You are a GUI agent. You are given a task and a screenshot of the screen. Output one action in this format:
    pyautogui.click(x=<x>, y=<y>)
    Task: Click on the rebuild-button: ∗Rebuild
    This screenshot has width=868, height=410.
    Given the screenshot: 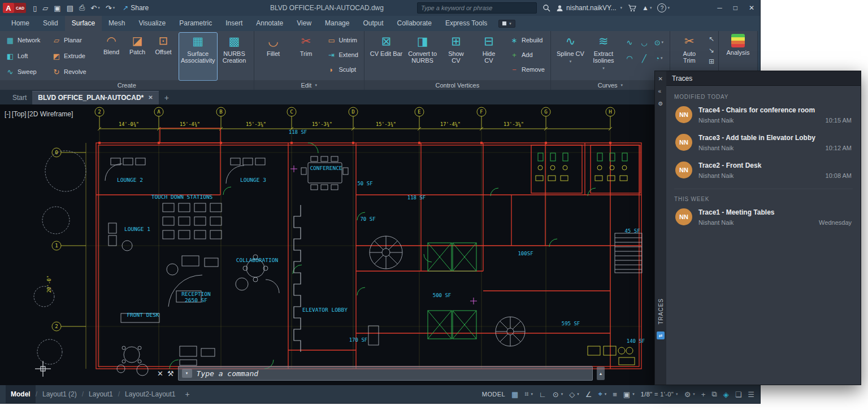 What is the action you would take?
    pyautogui.click(x=527, y=40)
    